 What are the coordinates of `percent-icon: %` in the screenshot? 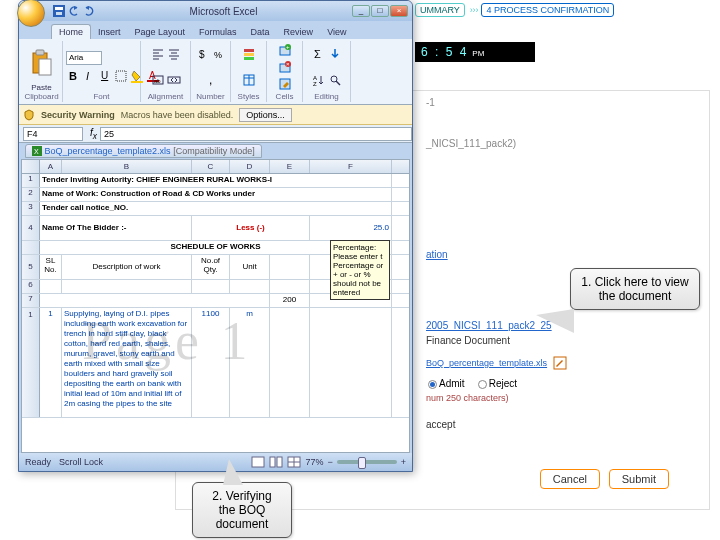 It's located at (219, 54).